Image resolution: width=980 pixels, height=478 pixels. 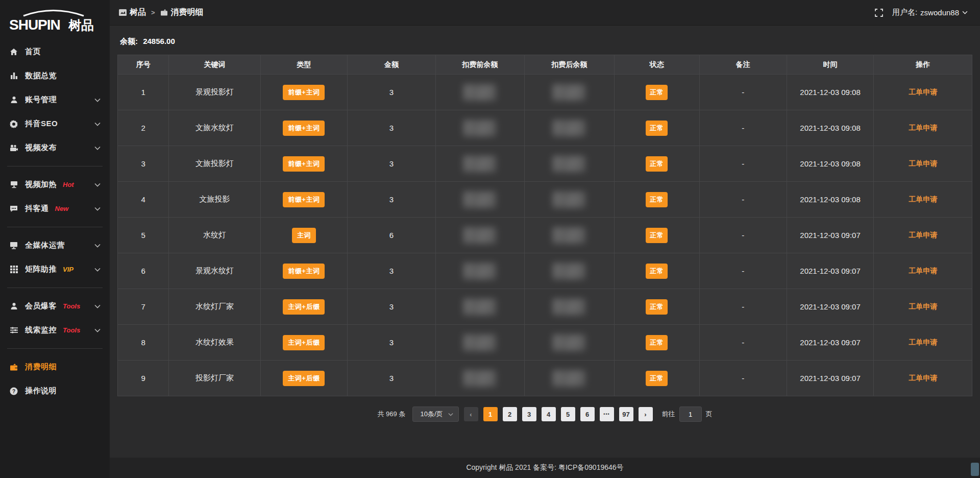 What do you see at coordinates (14, 367) in the screenshot?
I see `wallet-icon` at bounding box center [14, 367].